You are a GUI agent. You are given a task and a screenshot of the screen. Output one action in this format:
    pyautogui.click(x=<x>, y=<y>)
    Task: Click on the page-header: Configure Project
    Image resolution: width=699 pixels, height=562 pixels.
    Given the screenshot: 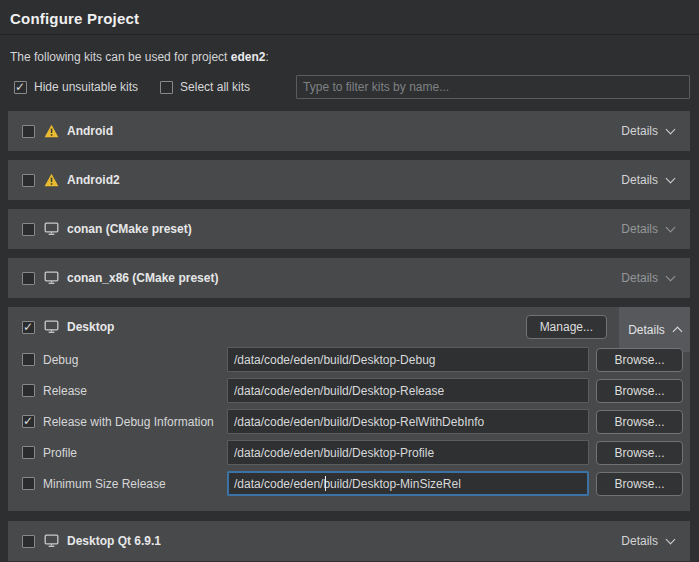 What is the action you would take?
    pyautogui.click(x=350, y=18)
    